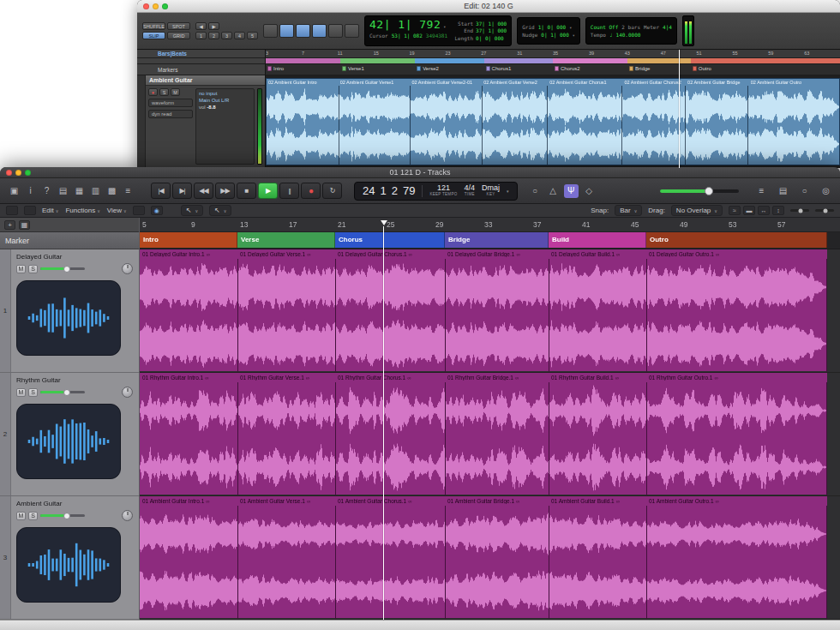  Describe the element at coordinates (14, 191) in the screenshot. I see `main-window-icon: ▣` at that location.